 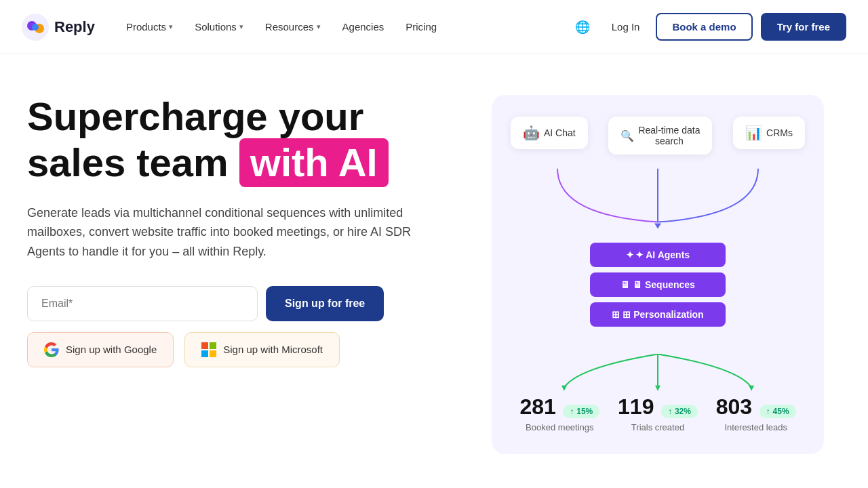 I want to click on google-icon, so click(x=52, y=350).